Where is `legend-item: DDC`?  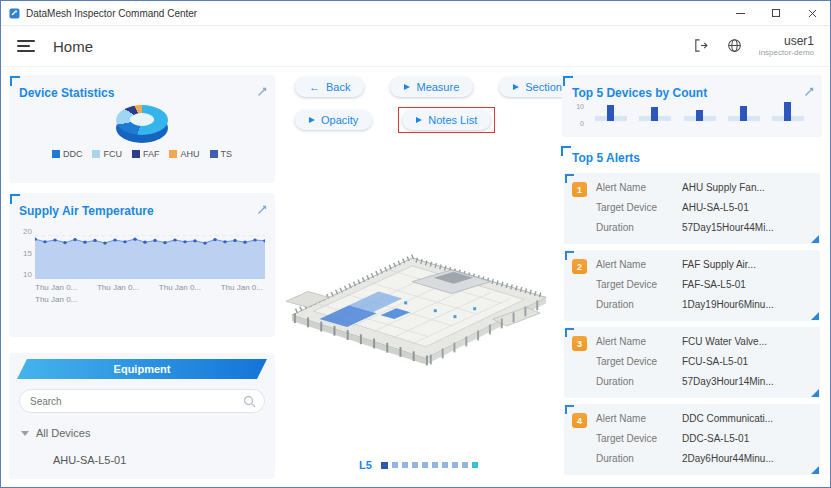
legend-item: DDC is located at coordinates (68, 154).